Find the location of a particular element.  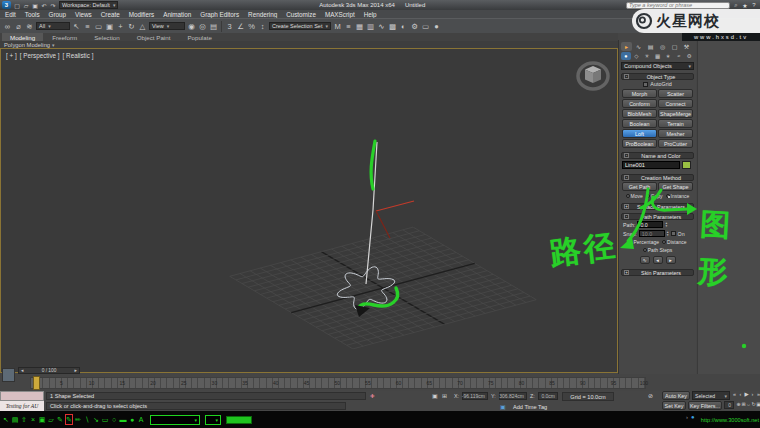

menu-item: Tools is located at coordinates (32, 14).